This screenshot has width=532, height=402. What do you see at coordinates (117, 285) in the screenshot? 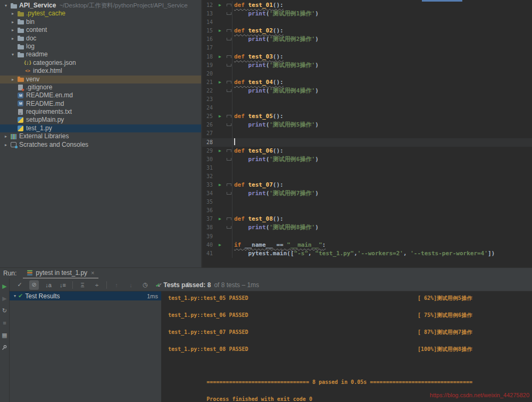
I see `previous-failed-test-icon: ↑` at bounding box center [117, 285].